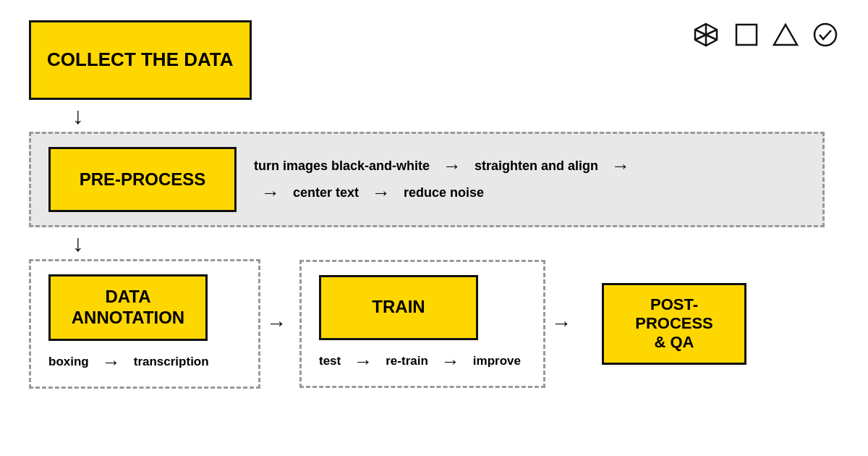 Image resolution: width=868 pixels, height=456 pixels. Describe the element at coordinates (341, 166) in the screenshot. I see `step-black-white: turn images black-and-white` at that location.